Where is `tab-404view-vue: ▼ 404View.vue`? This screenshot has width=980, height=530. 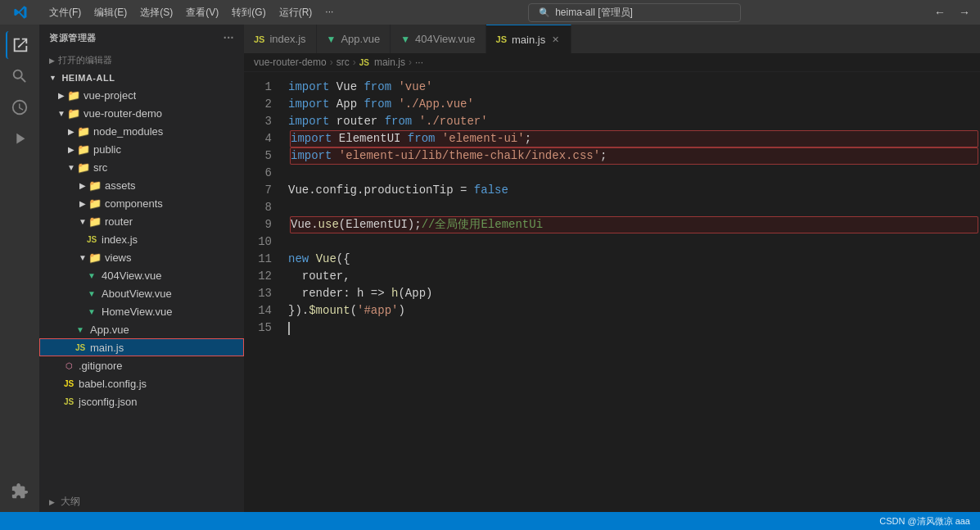 tab-404view-vue: ▼ 404View.vue is located at coordinates (438, 39).